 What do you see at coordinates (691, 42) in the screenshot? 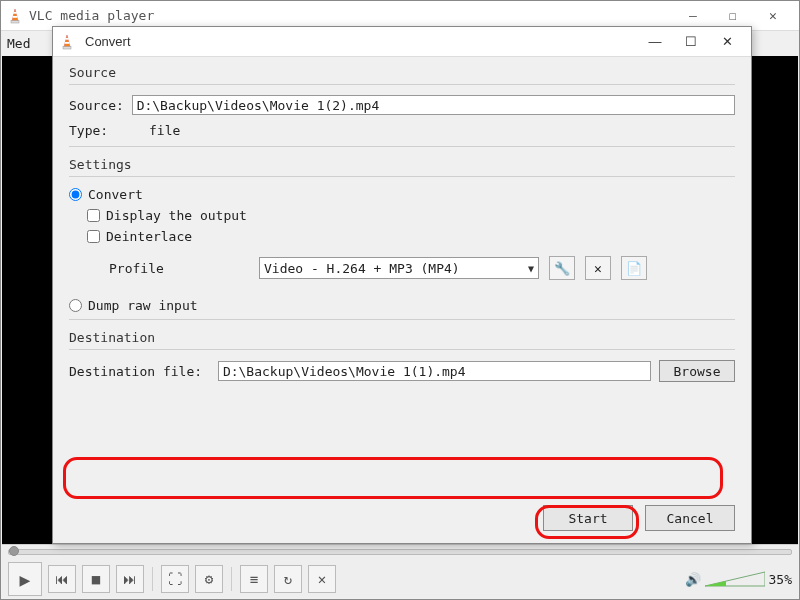
I see `dialog-maximize-button: ☐` at bounding box center [691, 42].